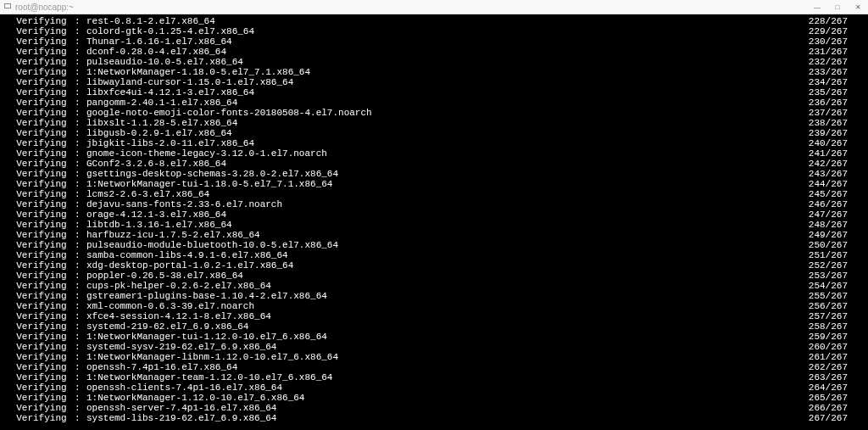 The height and width of the screenshot is (430, 868). Describe the element at coordinates (837, 7) in the screenshot. I see `window-controls: — □ ✕` at that location.